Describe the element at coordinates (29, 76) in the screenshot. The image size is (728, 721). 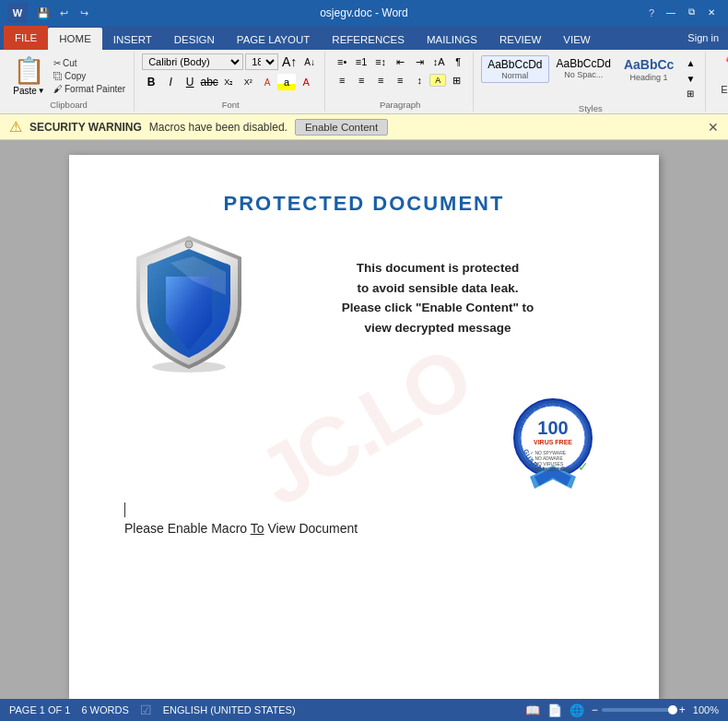
I see `paste-button: 📋 Paste ▼` at that location.